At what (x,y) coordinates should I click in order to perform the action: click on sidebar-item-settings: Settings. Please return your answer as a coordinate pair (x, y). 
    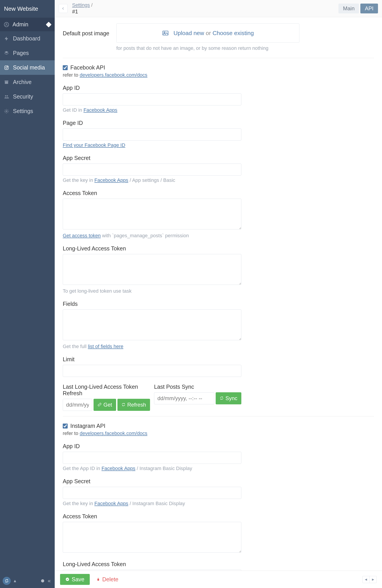
    Looking at the image, I should click on (27, 111).